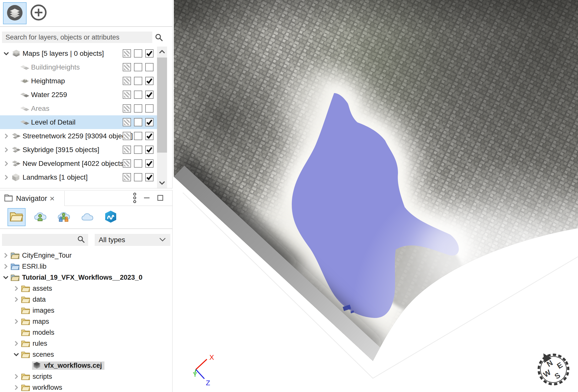 The height and width of the screenshot is (392, 578). Describe the element at coordinates (9, 198) in the screenshot. I see `folder-tab-icon` at that location.